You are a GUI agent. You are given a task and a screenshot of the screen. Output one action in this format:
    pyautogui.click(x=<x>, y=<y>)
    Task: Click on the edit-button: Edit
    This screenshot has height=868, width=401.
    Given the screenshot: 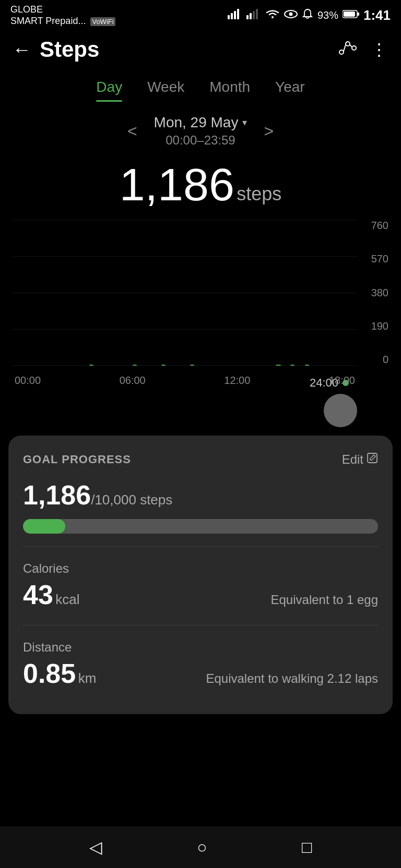 What is the action you would take?
    pyautogui.click(x=360, y=460)
    